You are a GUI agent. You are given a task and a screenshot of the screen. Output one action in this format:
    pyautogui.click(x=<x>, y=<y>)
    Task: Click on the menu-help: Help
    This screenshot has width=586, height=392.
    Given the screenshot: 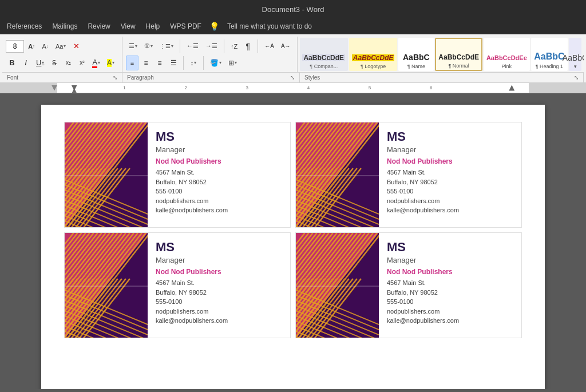 What is the action you would take?
    pyautogui.click(x=153, y=26)
    